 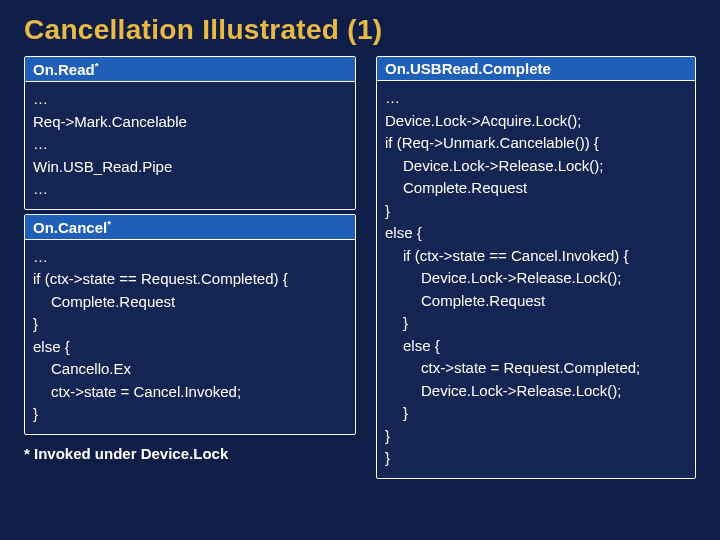 I want to click on oncancel-header-sup: *, so click(x=109, y=224).